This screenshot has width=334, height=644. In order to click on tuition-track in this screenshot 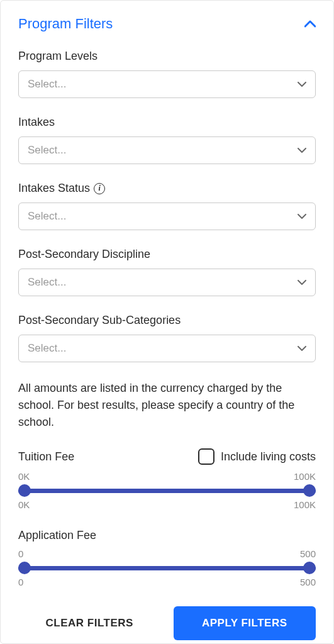, I will do `click(167, 491)`.